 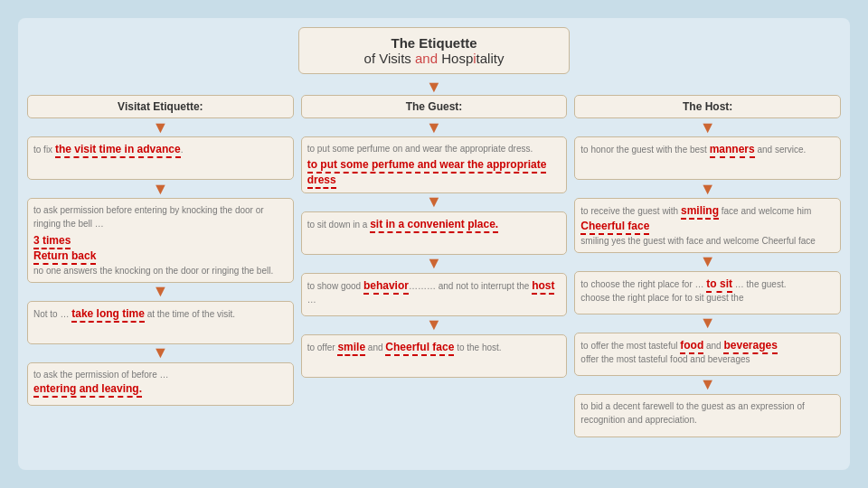 I want to click on col2-arrow2: ▼, so click(x=434, y=202).